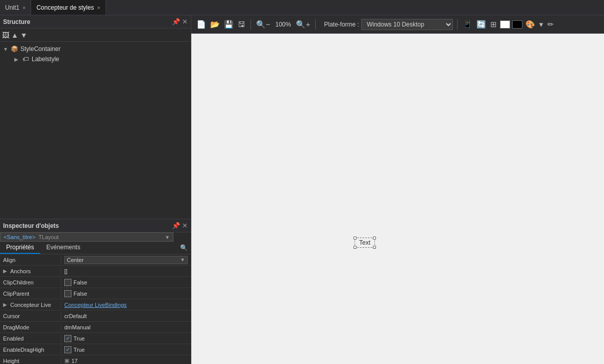  Describe the element at coordinates (68, 7) in the screenshot. I see `tab-style-designer: Concepteur de styles ×` at that location.